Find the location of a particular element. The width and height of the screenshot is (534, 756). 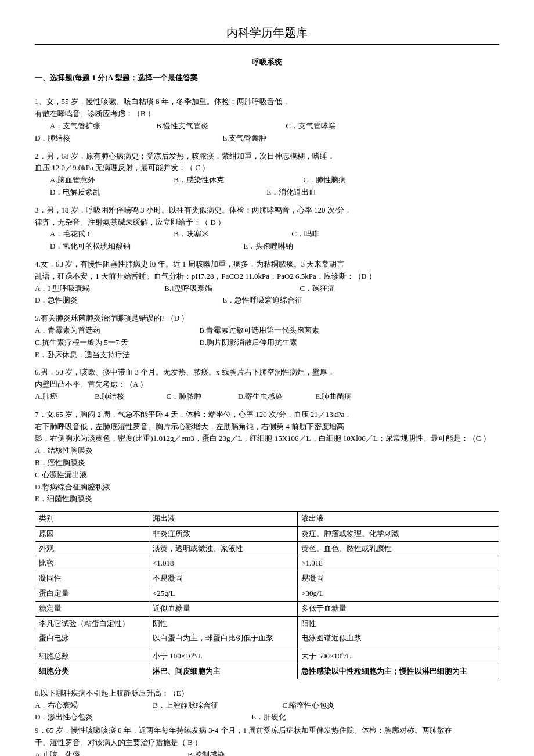

question-8: 8.以下哪种疾病不引起上肢静脉压升高：（E） A．右心衰竭 B．上腔静脉综合征 … is located at coordinates (267, 705).